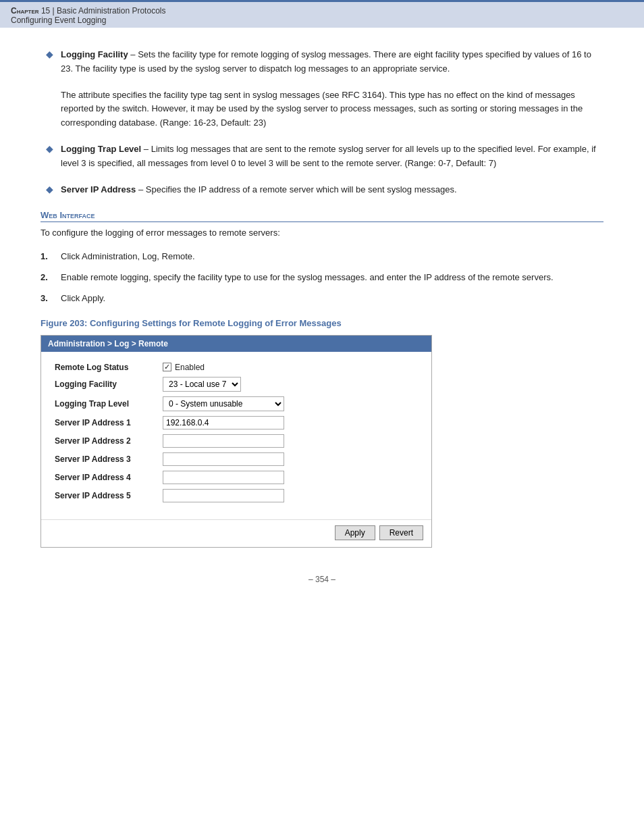  Describe the element at coordinates (322, 323) in the screenshot. I see `figure-caption: Figure 203: Configuring Settings for Rem…` at that location.